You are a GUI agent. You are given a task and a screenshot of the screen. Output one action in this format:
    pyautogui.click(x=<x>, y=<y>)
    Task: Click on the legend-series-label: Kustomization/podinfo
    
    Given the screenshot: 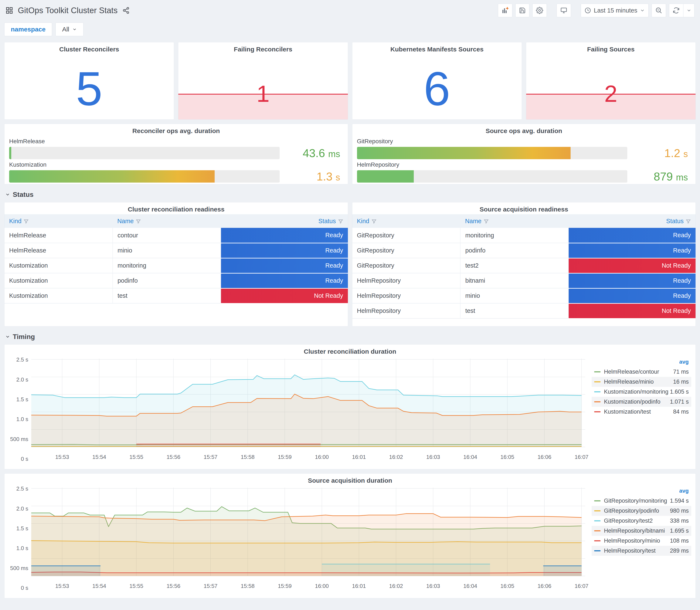 What is the action you would take?
    pyautogui.click(x=637, y=402)
    